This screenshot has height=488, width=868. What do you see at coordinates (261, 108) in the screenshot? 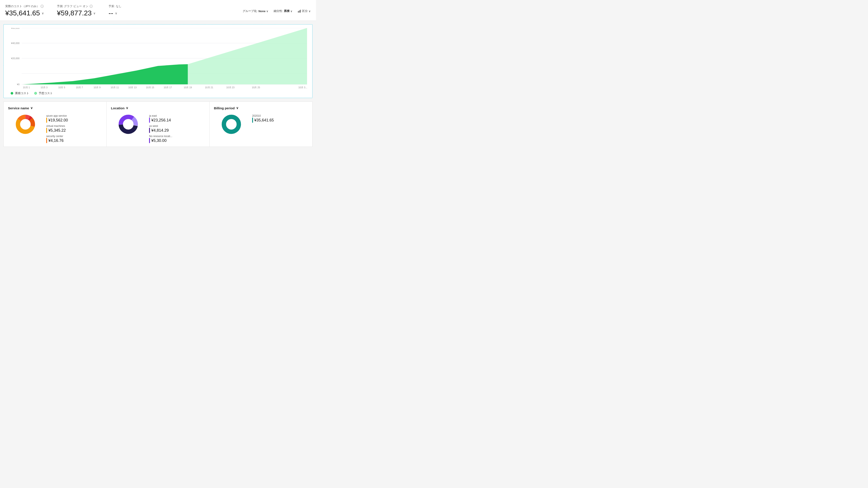
I see `billing-period-header: Billing period ∨` at bounding box center [261, 108].